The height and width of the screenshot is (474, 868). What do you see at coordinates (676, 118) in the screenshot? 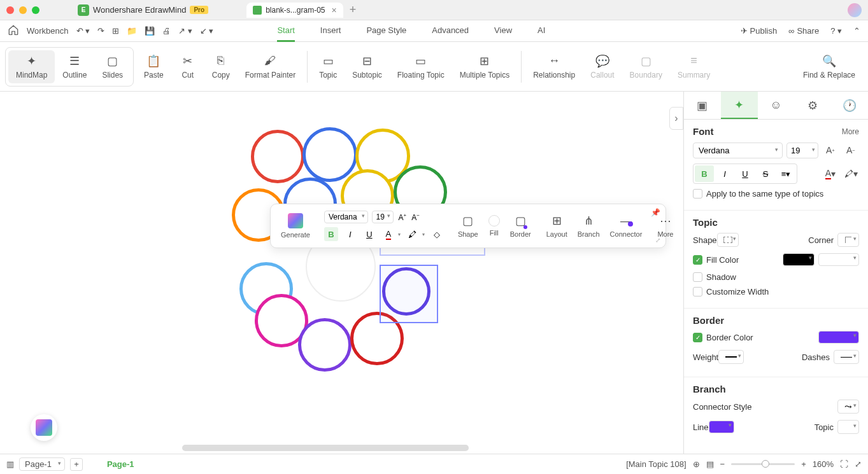
I see `collapse-panel-icon: ›` at bounding box center [676, 118].